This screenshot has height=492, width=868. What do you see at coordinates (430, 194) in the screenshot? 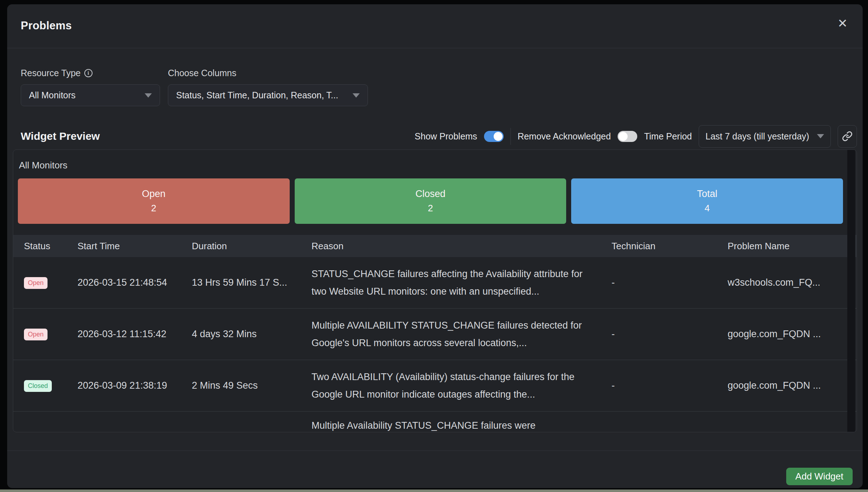
I see `summary-card-label: Closed` at bounding box center [430, 194].